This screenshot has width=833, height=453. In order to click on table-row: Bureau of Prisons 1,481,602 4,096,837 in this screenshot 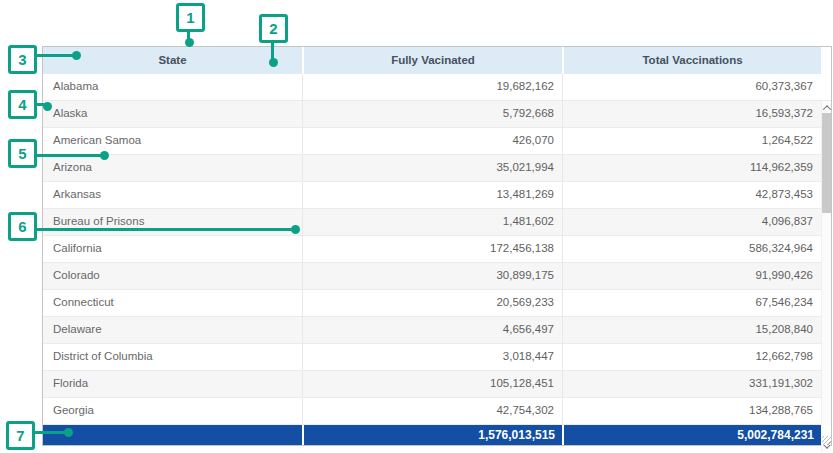, I will do `click(437, 222)`.